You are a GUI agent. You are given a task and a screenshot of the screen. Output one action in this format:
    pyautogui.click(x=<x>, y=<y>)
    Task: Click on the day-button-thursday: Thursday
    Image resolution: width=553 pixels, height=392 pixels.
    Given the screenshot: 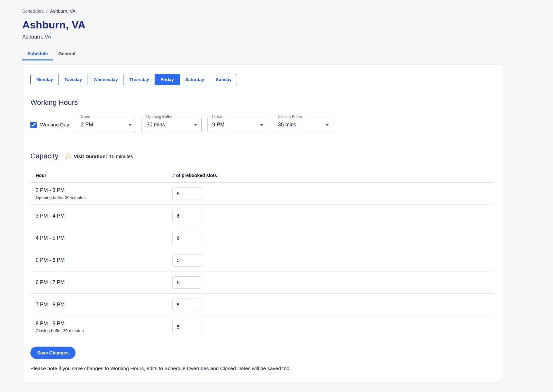 What is the action you would take?
    pyautogui.click(x=139, y=80)
    